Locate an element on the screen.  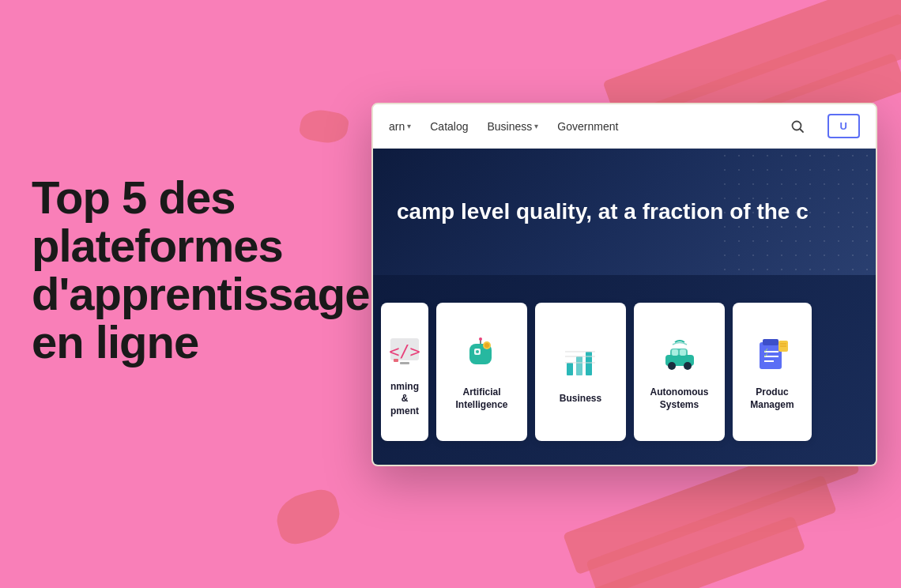
programming-label: nming &pment is located at coordinates (405, 400).